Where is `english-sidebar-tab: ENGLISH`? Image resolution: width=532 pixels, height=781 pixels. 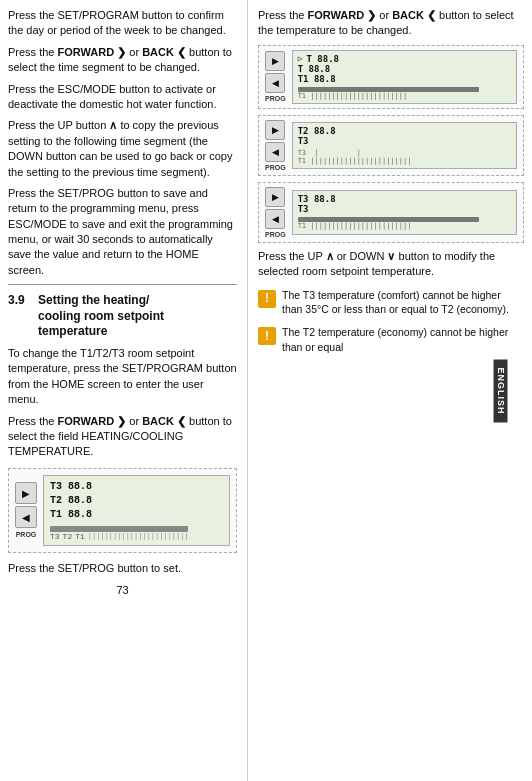 english-sidebar-tab: ENGLISH is located at coordinates (500, 390).